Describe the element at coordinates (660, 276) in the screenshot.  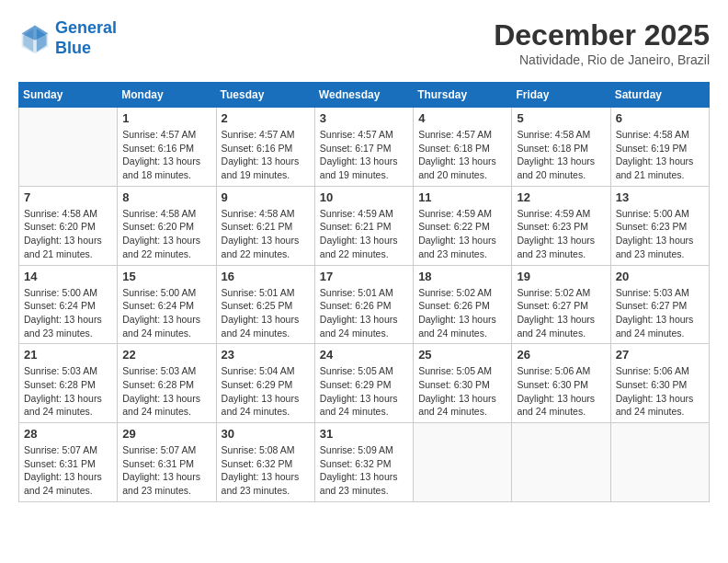
I see `day-number: 20` at that location.